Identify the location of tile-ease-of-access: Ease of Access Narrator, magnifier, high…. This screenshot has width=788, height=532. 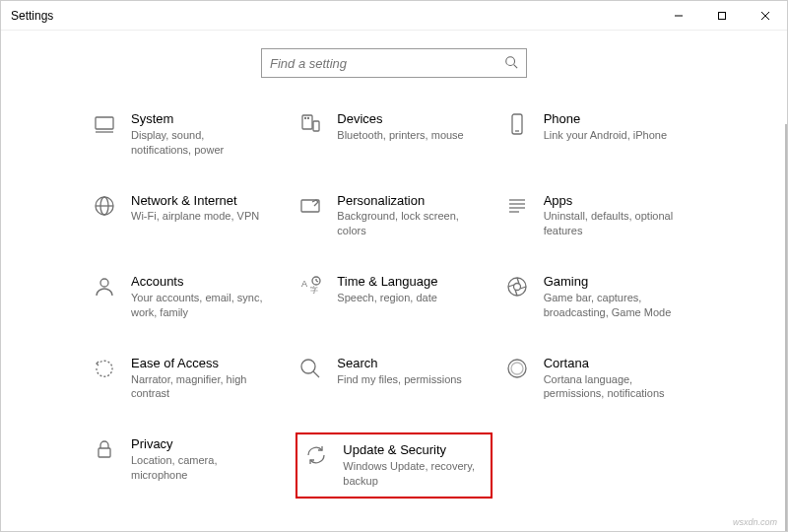
(187, 378).